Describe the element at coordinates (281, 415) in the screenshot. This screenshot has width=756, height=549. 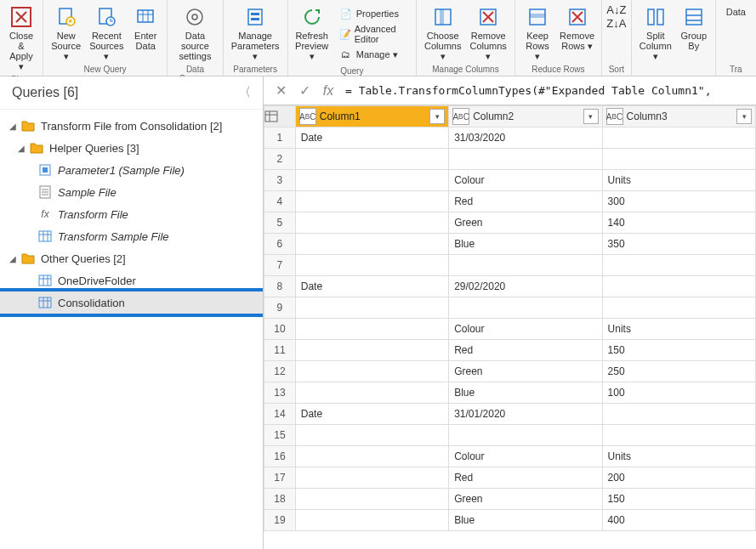
I see `row-number: 14` at that location.